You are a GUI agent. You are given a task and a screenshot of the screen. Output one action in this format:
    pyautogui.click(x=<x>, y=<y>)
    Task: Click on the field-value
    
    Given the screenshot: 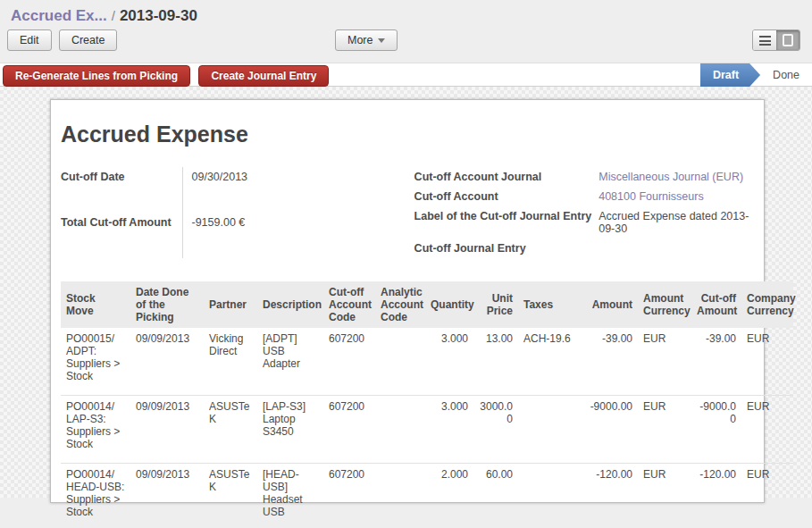 What is the action you would take?
    pyautogui.click(x=676, y=248)
    